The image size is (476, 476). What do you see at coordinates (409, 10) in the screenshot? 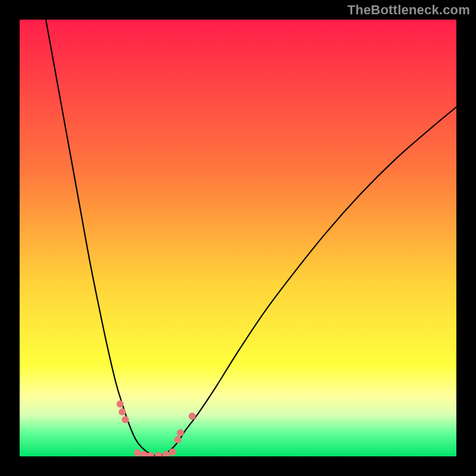
I see `watermark-text: TheBottleneck.com` at bounding box center [409, 10].